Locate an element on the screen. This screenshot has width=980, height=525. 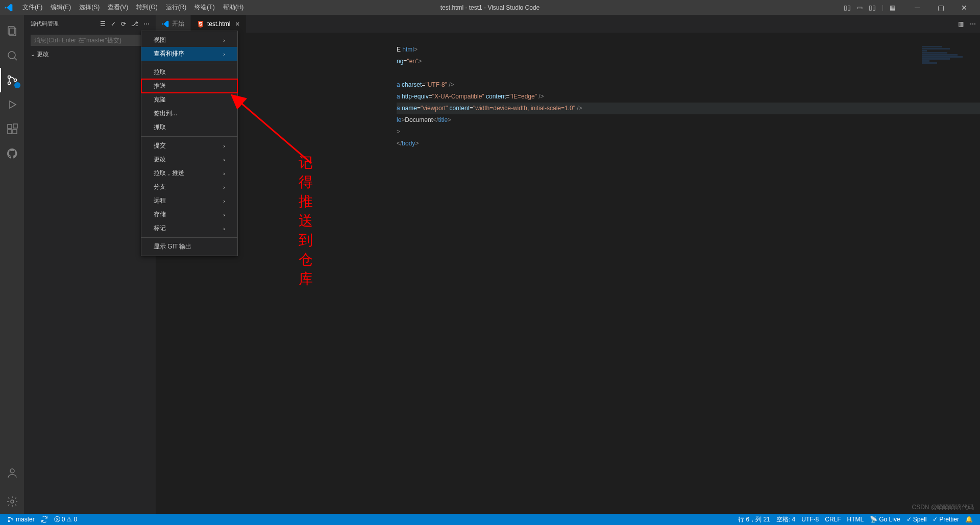
scm-commit-icon: ✓ is located at coordinates (113, 24).